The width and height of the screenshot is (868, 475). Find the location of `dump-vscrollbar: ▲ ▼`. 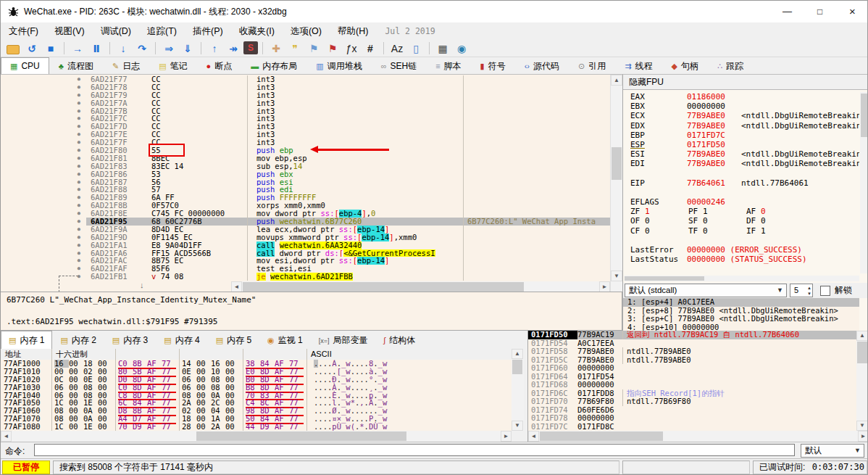

dump-vscrollbar: ▲ ▼ is located at coordinates (517, 390).